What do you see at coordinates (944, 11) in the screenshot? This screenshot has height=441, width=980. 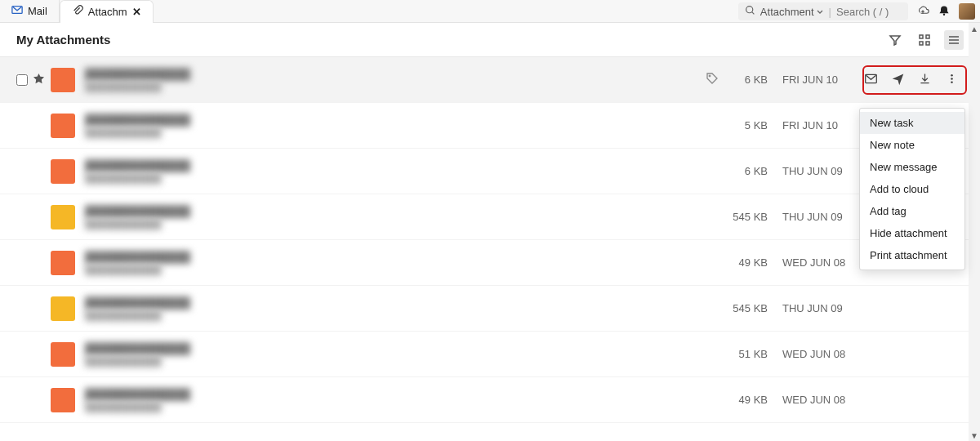 I see `notifications-icon` at bounding box center [944, 11].